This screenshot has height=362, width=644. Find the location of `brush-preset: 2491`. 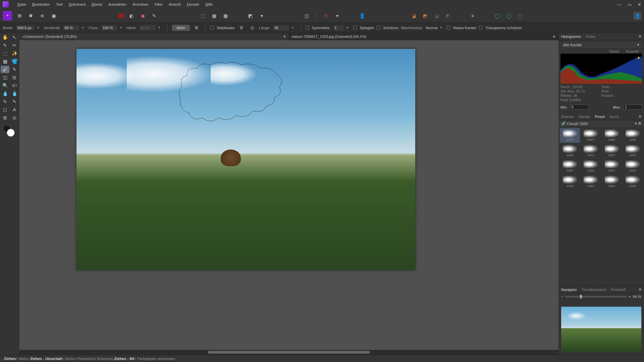

brush-preset: 2491 is located at coordinates (612, 182).